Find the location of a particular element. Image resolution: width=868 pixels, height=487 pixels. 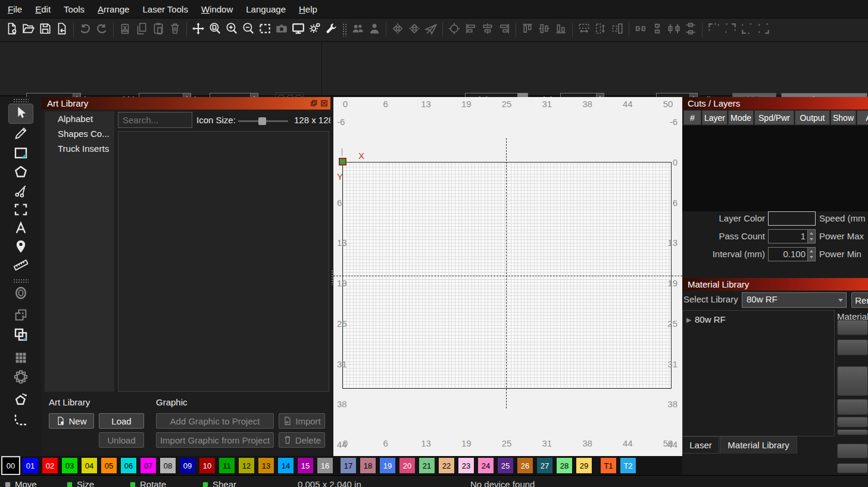

import-button is located at coordinates (62, 30).